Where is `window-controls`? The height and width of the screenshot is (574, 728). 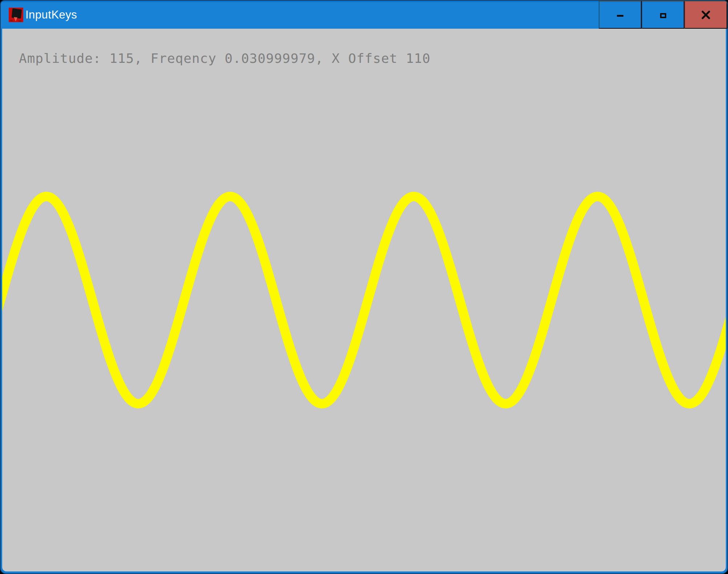
window-controls is located at coordinates (663, 15).